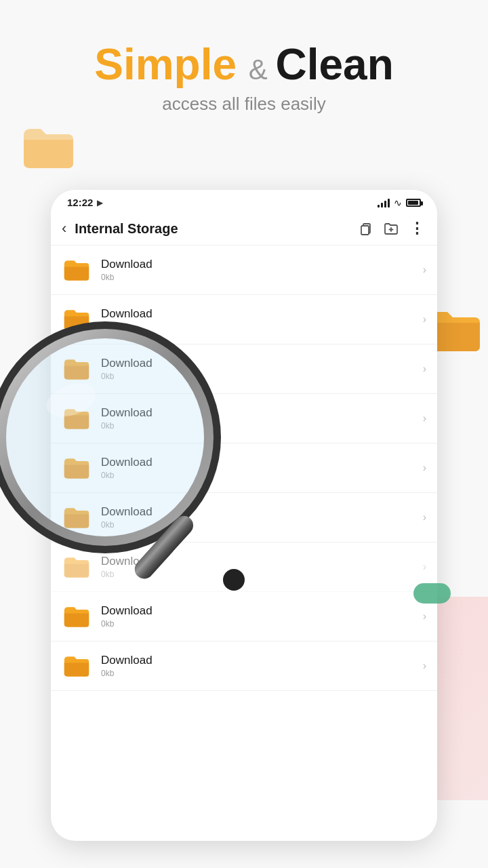 The height and width of the screenshot is (868, 488). Describe the element at coordinates (262, 376) in the screenshot. I see `file-size-3: 0kb` at that location.